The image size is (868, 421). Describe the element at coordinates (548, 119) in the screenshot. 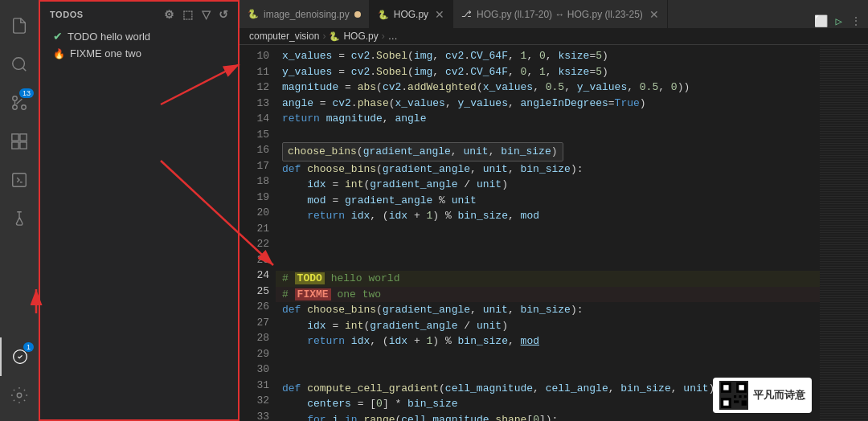

I see `code-line-14: return magnitude, angle` at that location.